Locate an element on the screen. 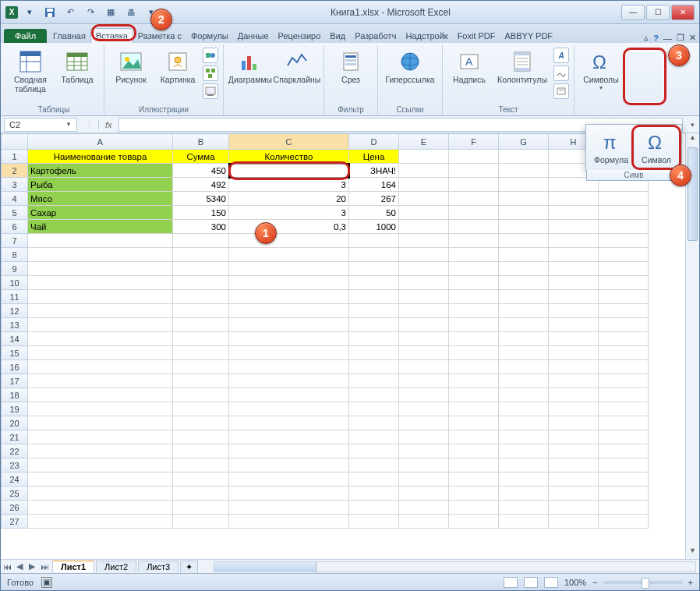 Image resolution: width=700 pixels, height=591 pixels. select-all-corner is located at coordinates (15, 142).